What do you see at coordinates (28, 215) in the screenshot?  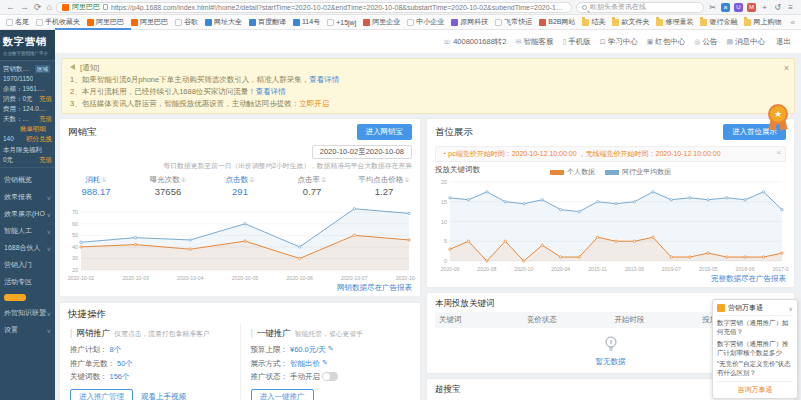 I see `sidebar: 数字营销 企业数字营销推广平台 营销数据总览下滑 区域 1970/1150 余额…` at bounding box center [28, 215].